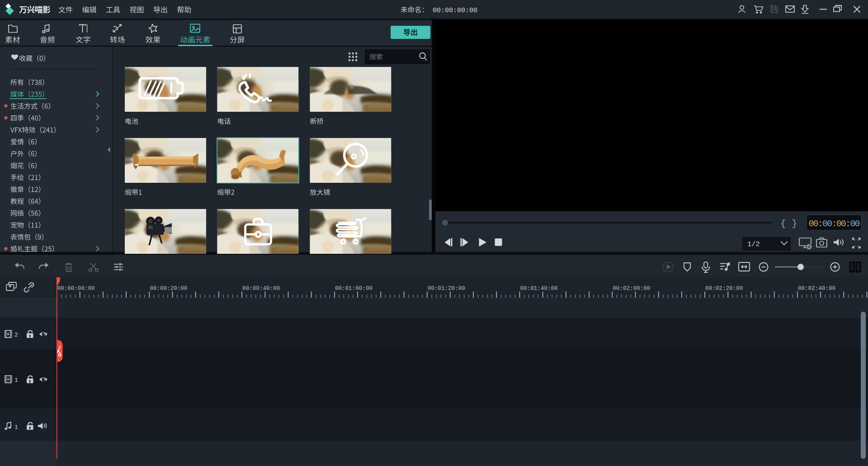  What do you see at coordinates (724, 289) in the screenshot?
I see `svg-text: 00:02:20:00` at bounding box center [724, 289].